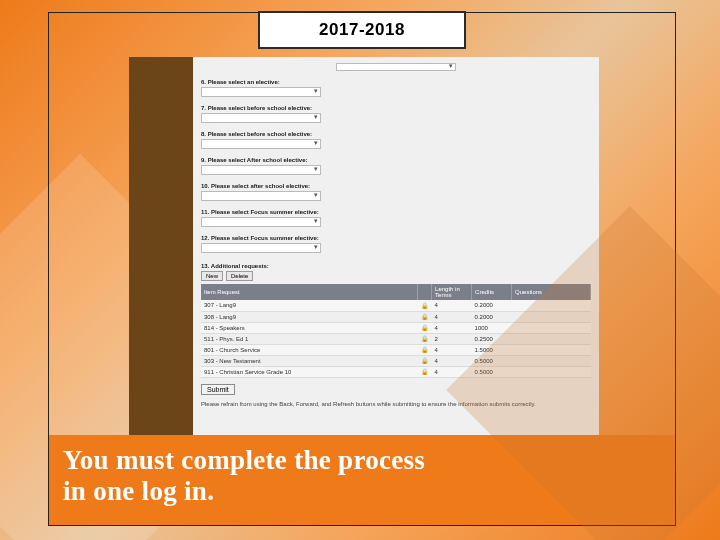 This screenshot has height=540, width=720. Describe the element at coordinates (161, 248) in the screenshot. I see `screenshot-sidebar` at that location.